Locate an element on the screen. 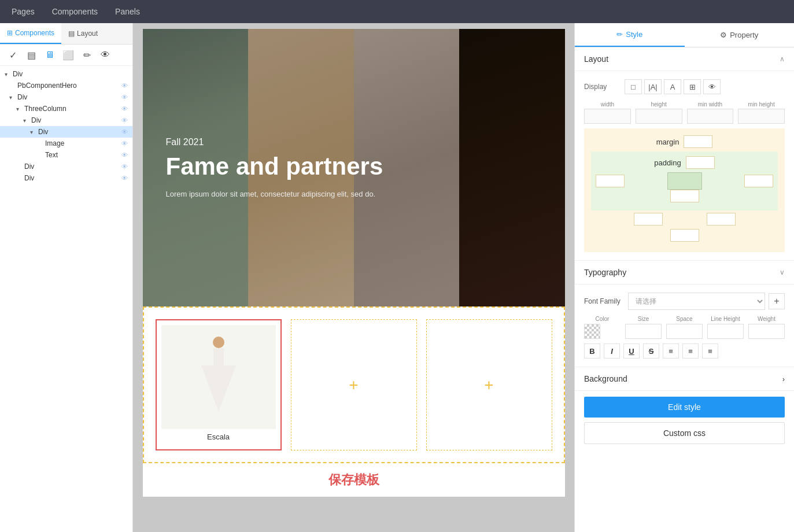 The width and height of the screenshot is (794, 532). hero-title: Fame and partners is located at coordinates (354, 167).